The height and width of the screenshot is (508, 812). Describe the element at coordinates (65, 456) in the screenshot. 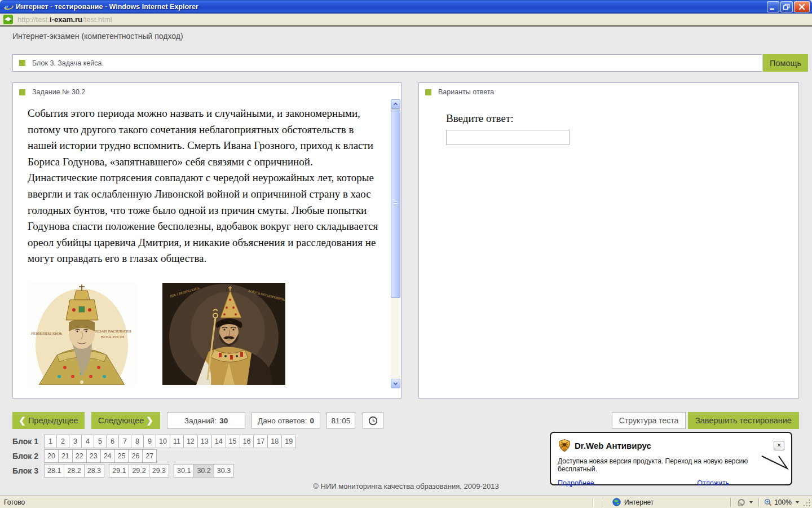

I see `question-button-21: 21` at that location.